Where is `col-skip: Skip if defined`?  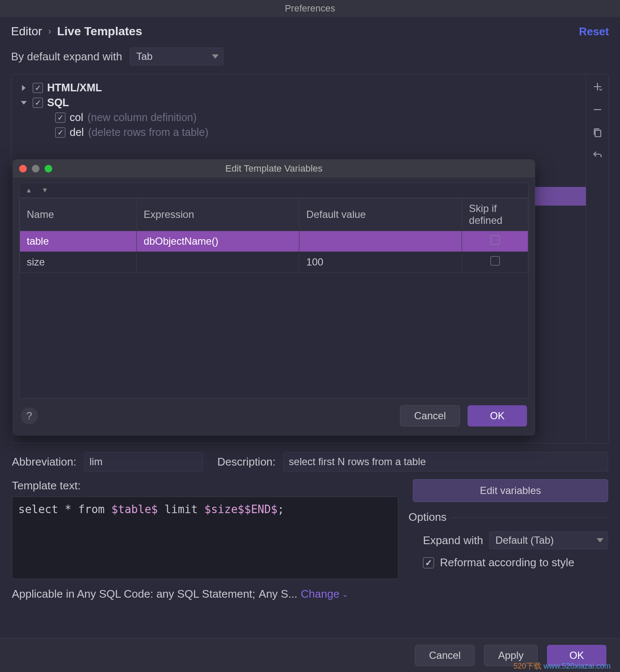 col-skip: Skip if defined is located at coordinates (495, 215).